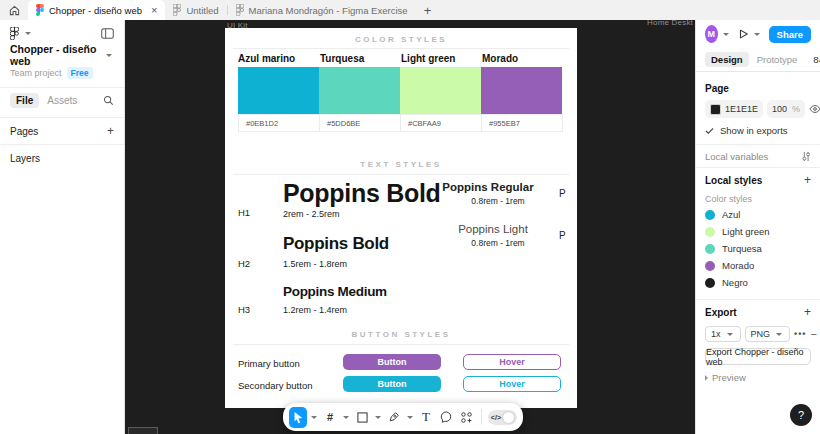 The height and width of the screenshot is (434, 820). I want to click on style-row-turquesa: Turquesa, so click(758, 248).